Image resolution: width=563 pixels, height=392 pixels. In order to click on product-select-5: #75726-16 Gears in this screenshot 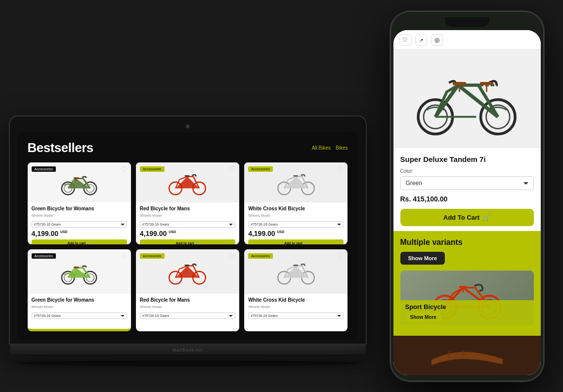, I will do `click(188, 316)`.